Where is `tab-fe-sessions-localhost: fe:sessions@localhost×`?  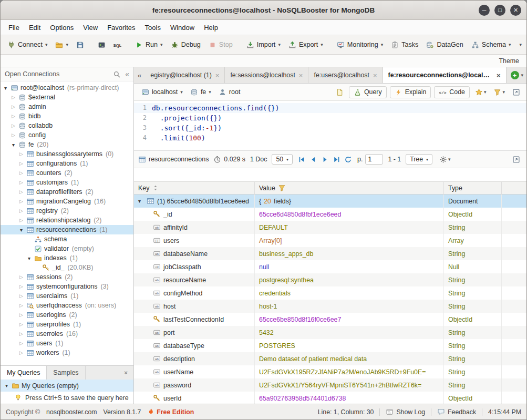 tab-fe-sessions-localhost: fe:sessions@localhost× is located at coordinates (267, 75).